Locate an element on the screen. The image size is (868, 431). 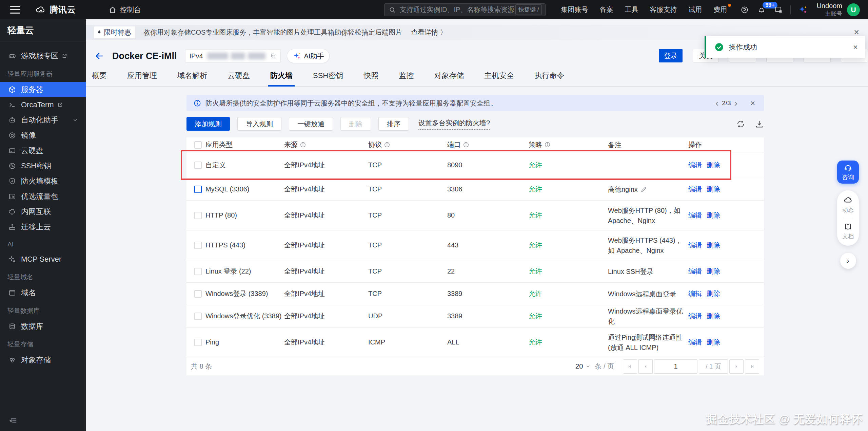
docs-button: 文档 is located at coordinates (848, 231).